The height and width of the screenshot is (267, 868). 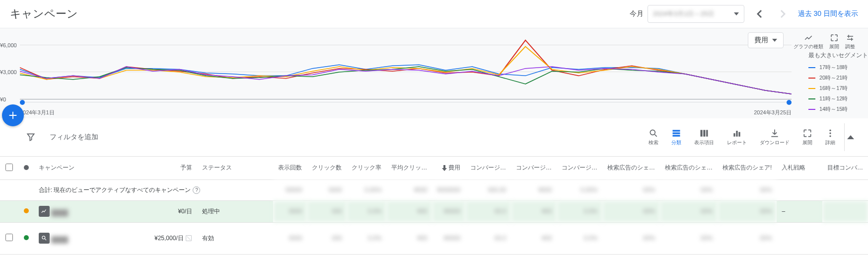 I want to click on adjust-icon, so click(x=850, y=38).